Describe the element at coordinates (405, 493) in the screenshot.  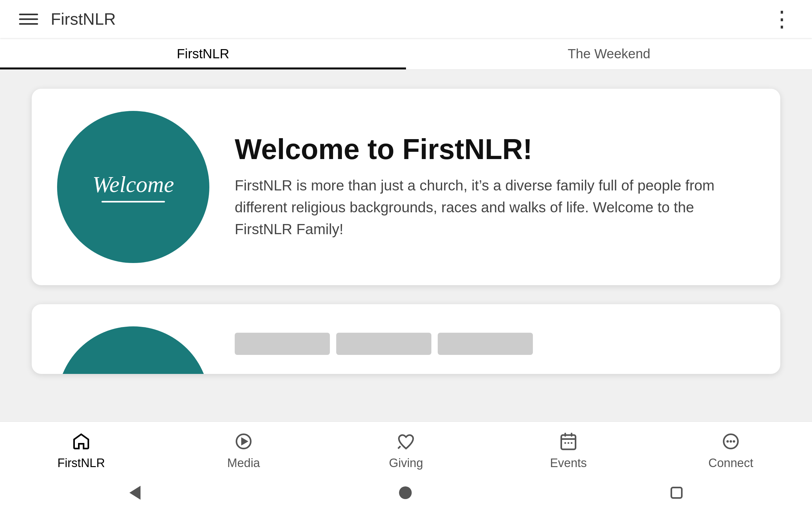
I see `system-home-button` at that location.